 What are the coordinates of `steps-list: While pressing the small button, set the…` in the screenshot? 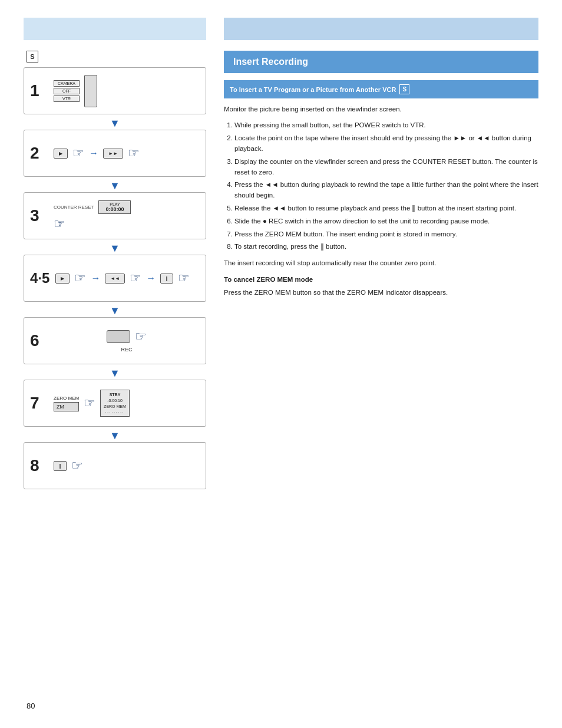 It's located at (381, 186).